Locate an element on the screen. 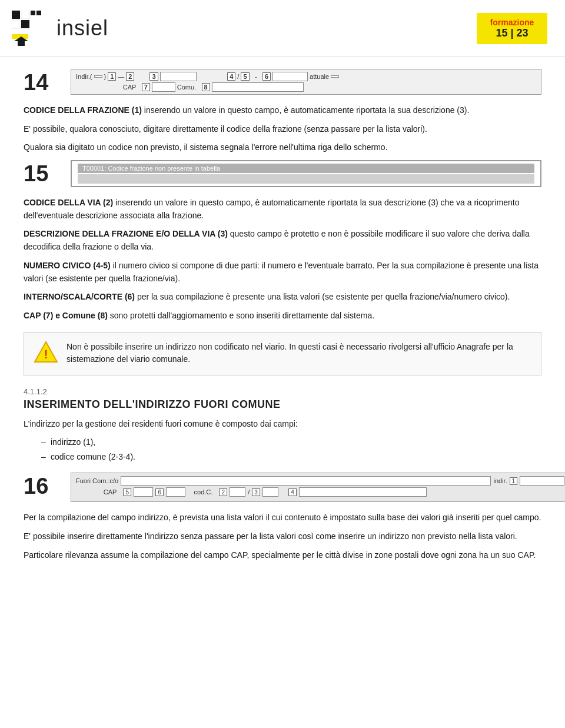 The image size is (565, 728). section-15: 15 T00001: Codice frazione non presente … is located at coordinates (282, 174).